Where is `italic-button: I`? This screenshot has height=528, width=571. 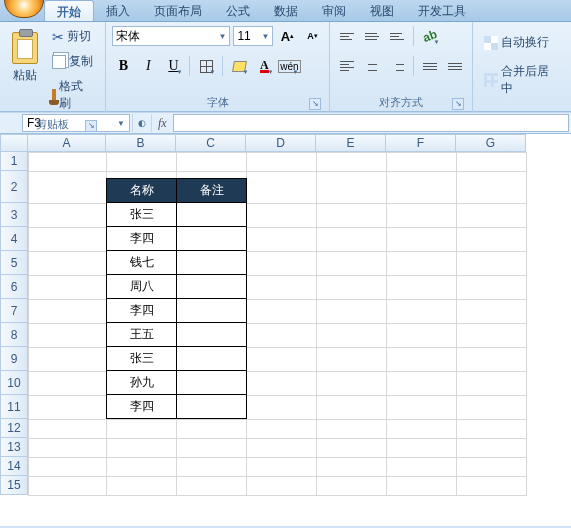 italic-button: I is located at coordinates (148, 66).